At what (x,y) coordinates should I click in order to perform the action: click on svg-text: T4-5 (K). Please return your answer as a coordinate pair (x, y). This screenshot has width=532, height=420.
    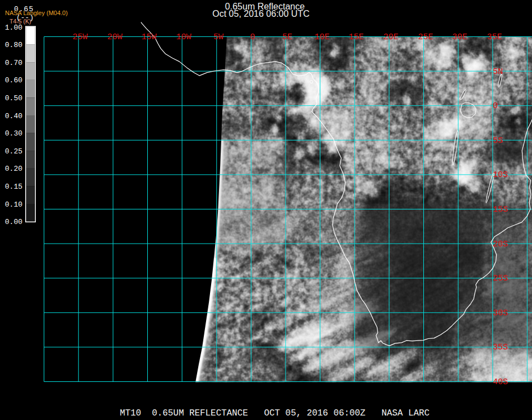
    Looking at the image, I should click on (20, 21).